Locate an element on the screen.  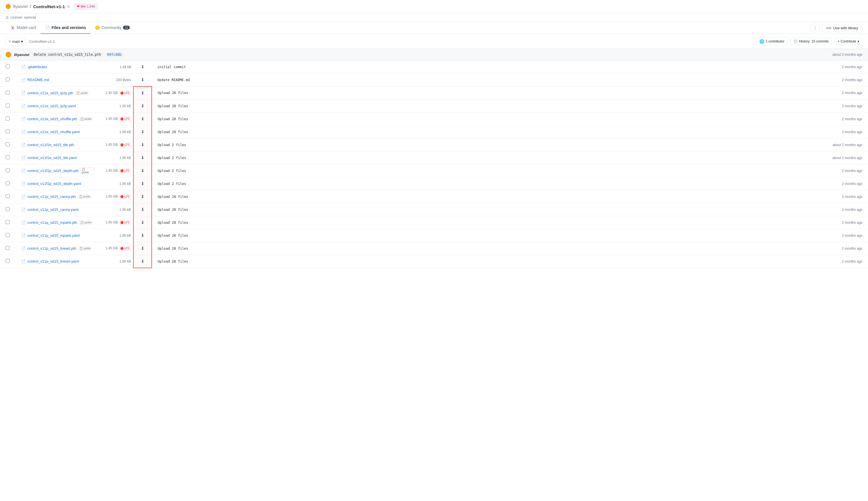
use-with-library-button: </> Use with library is located at coordinates (842, 28).